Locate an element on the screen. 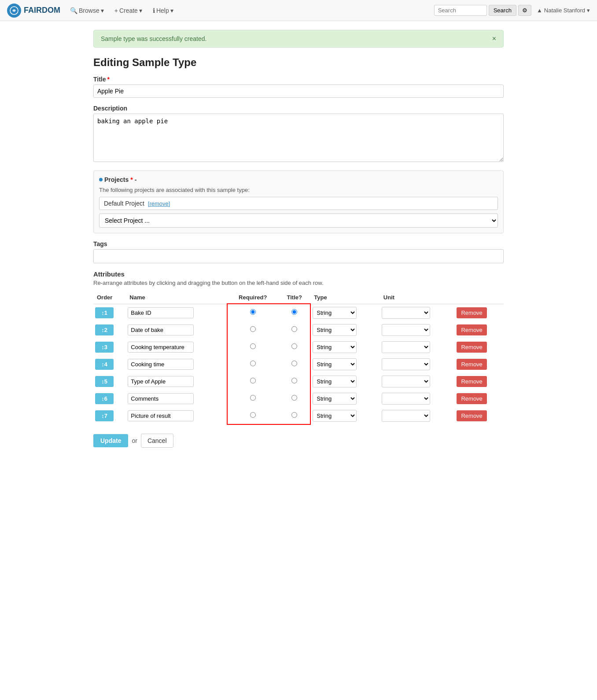  order-cell: ↕4 is located at coordinates (110, 365).